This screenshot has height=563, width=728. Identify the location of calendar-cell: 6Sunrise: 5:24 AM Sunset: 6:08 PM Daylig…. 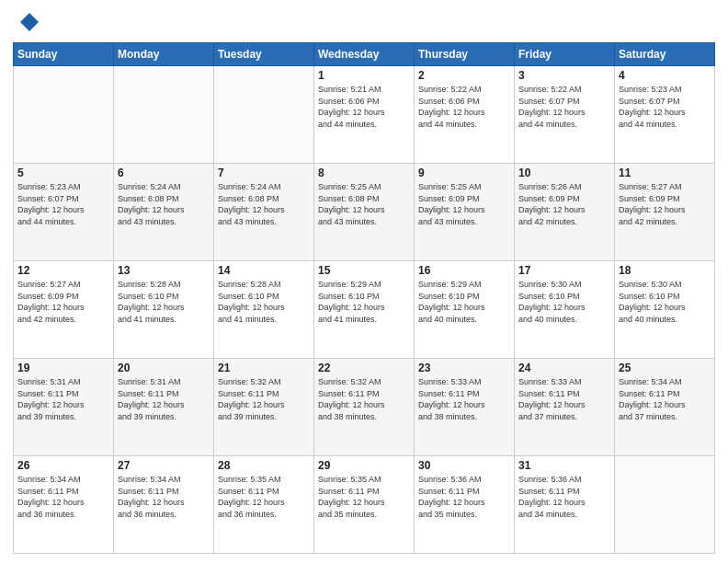
(164, 213).